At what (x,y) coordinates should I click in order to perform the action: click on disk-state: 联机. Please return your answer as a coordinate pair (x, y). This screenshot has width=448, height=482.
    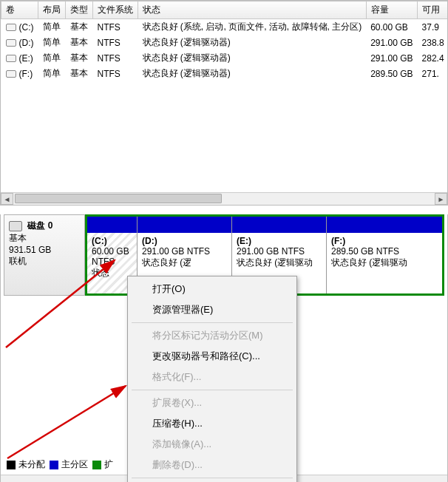
    Looking at the image, I should click on (44, 262).